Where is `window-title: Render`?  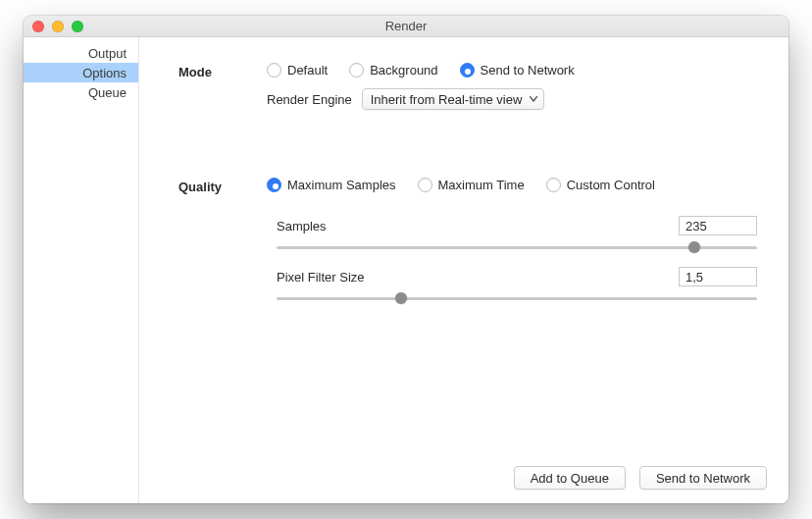
window-title: Render is located at coordinates (406, 26).